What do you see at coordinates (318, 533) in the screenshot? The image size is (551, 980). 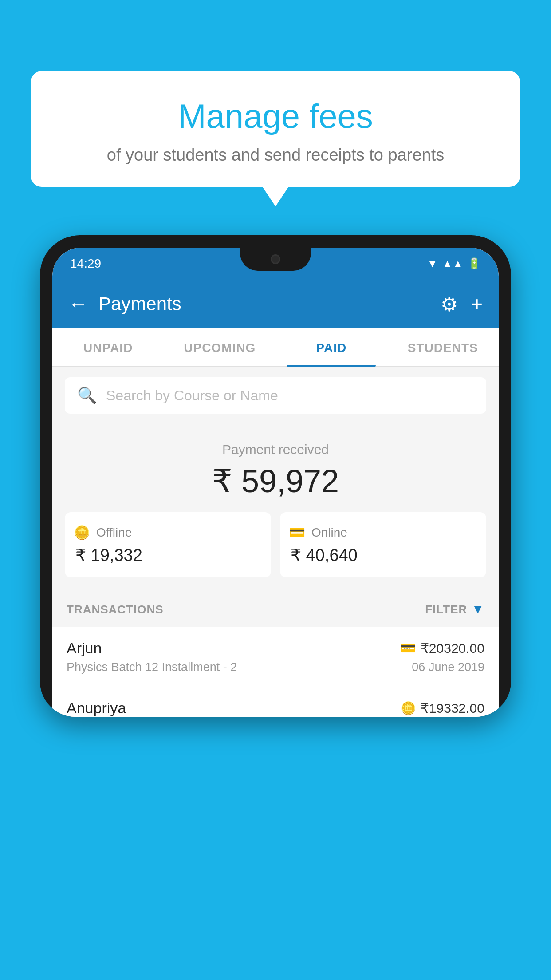 I see `online-card-header: 💳 Online` at bounding box center [318, 533].